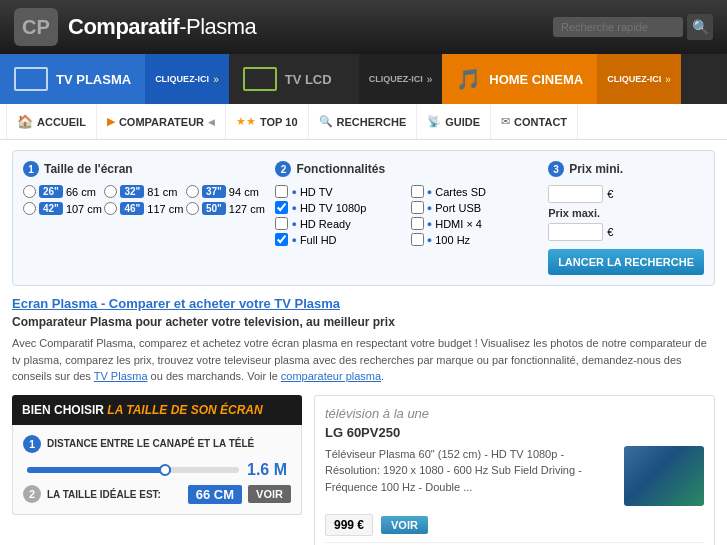 This screenshot has width=727, height=545. What do you see at coordinates (576, 232) in the screenshot?
I see `price-max-input` at bounding box center [576, 232].